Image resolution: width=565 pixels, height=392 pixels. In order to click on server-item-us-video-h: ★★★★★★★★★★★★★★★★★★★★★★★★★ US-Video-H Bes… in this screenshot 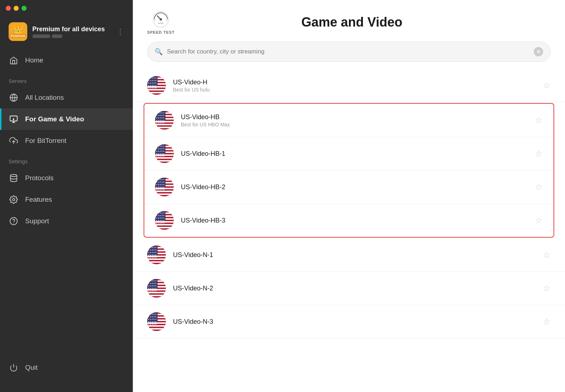, I will do `click(349, 85)`.